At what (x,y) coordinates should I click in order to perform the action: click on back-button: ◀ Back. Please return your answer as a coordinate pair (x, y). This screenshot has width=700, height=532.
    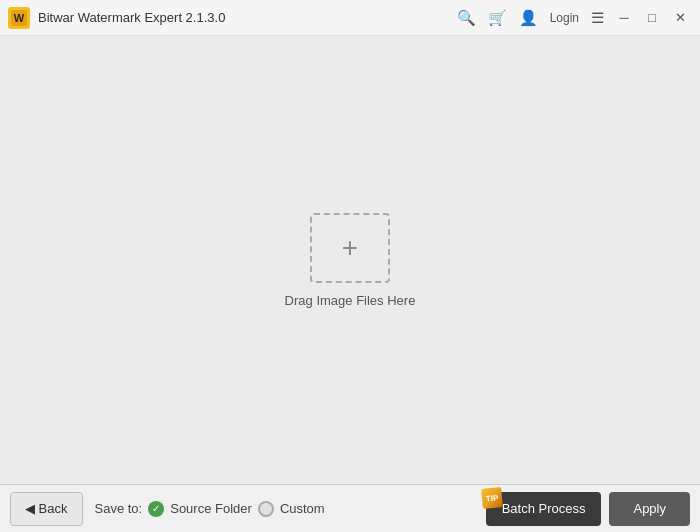
    Looking at the image, I should click on (46, 509).